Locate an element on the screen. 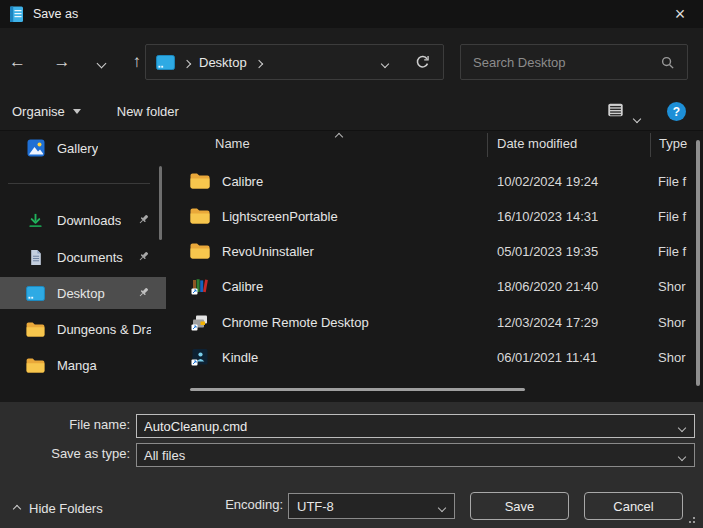 The image size is (703, 528). view-mode-dropdown is located at coordinates (637, 118).